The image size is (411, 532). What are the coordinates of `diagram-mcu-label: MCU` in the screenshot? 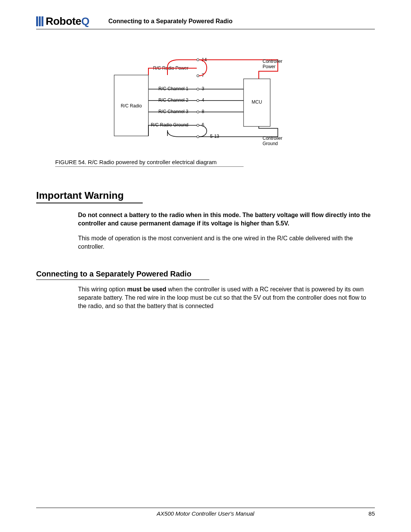 It's located at (256, 102).